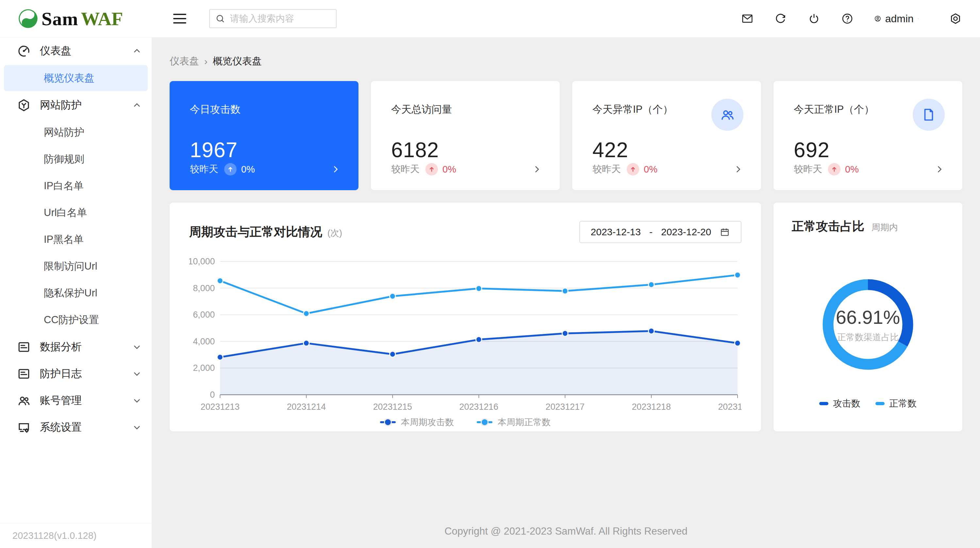 This screenshot has height=548, width=980. I want to click on sidebar-item-label: 防御规则, so click(64, 159).